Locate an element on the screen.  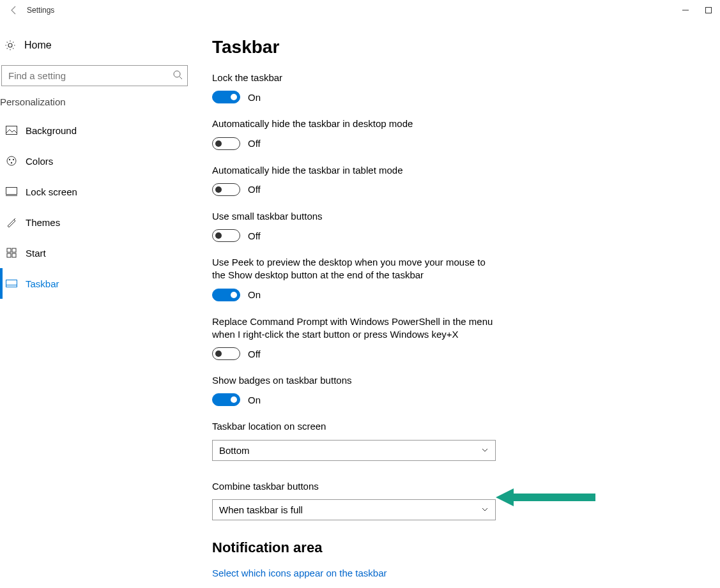
category-label: Personalization is located at coordinates (95, 106).